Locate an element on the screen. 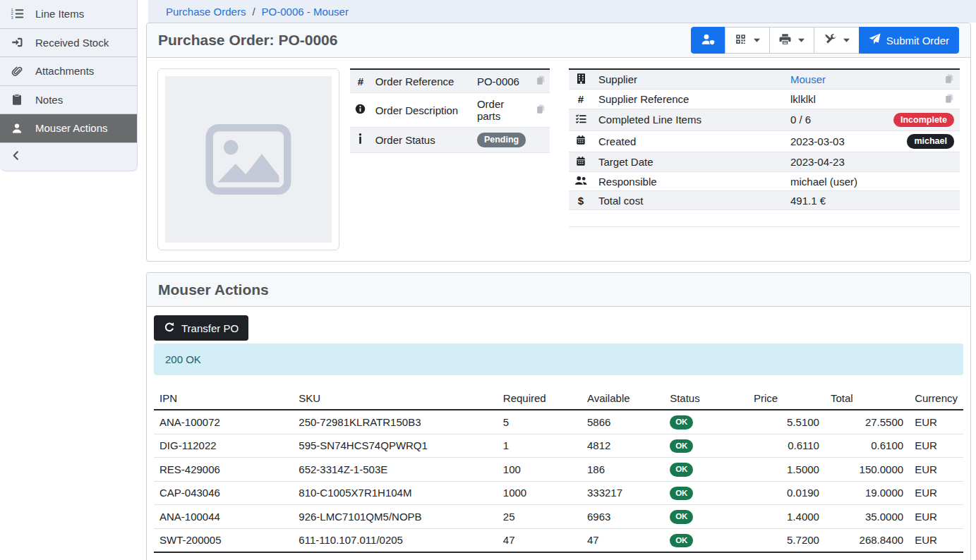  table-row: SWT-200005611-110.107.011/02054747OK5.72… is located at coordinates (559, 540).